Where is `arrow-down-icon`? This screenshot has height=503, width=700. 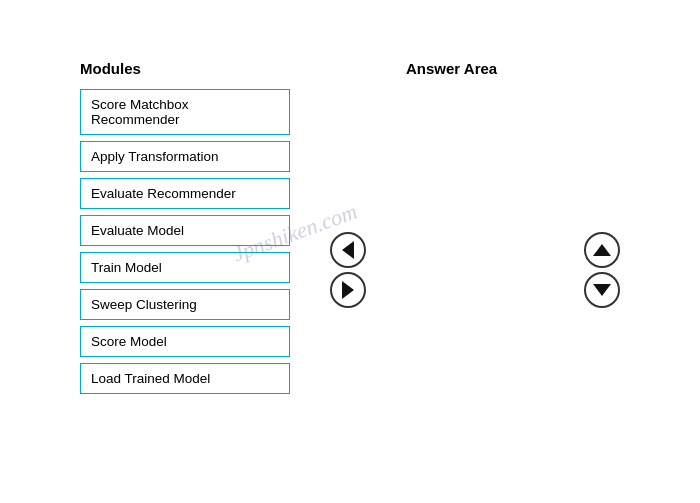
arrow-down-icon is located at coordinates (602, 290).